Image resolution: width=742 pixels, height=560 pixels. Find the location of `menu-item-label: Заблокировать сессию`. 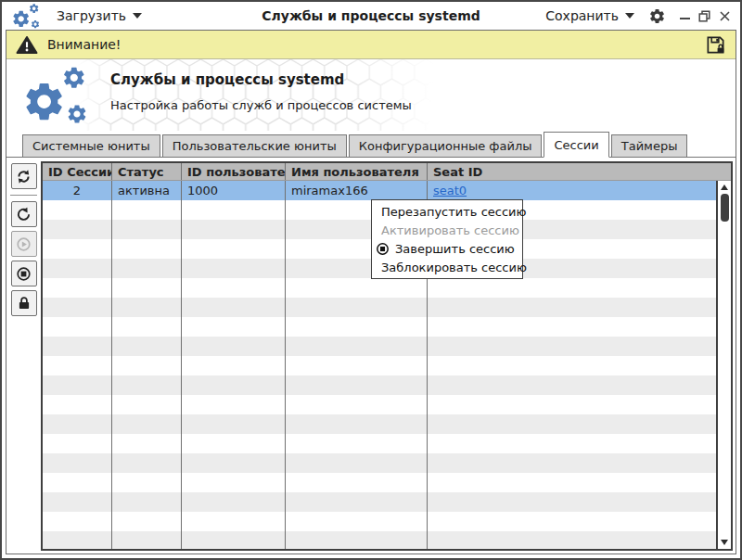

menu-item-label: Заблокировать сессию is located at coordinates (454, 267).